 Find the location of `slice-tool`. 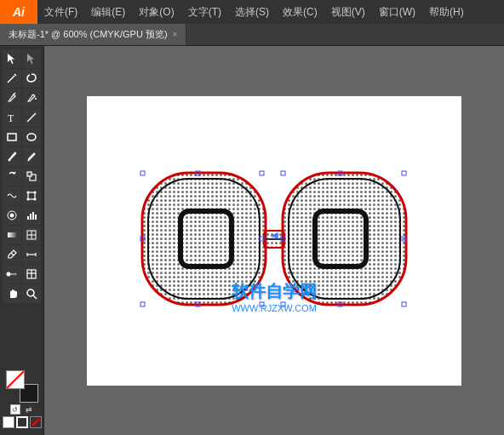

slice-tool is located at coordinates (32, 274).